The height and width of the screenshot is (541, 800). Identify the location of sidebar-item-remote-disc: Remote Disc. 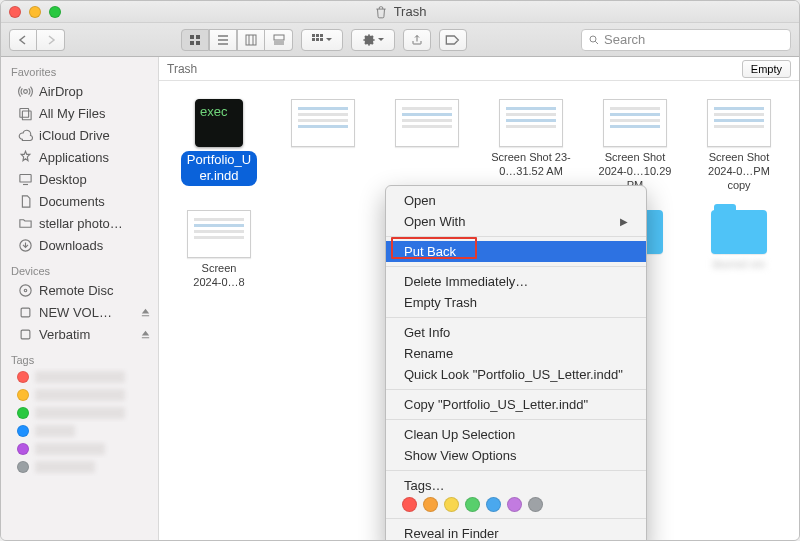
(80, 290).